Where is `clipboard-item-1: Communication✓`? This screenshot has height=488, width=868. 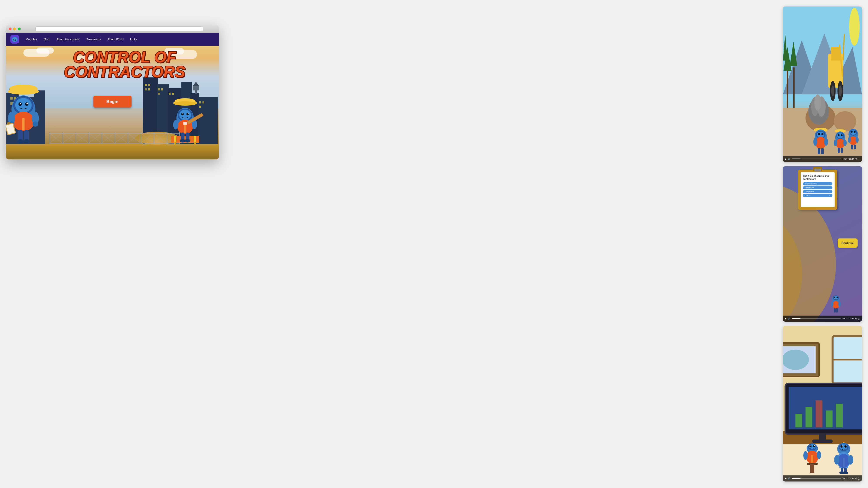
clipboard-item-1: Communication✓ is located at coordinates (817, 184).